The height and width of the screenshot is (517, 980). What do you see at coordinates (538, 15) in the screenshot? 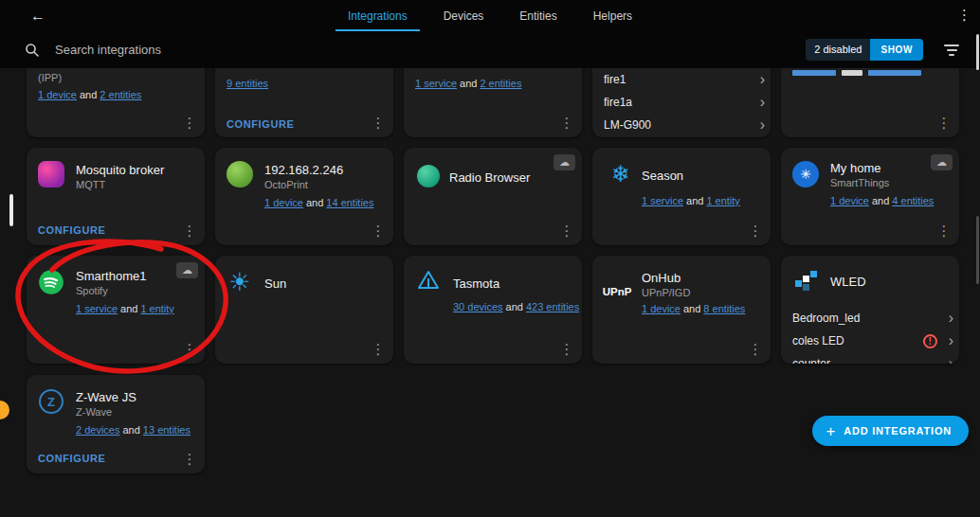
I see `tab-entities: Entities` at bounding box center [538, 15].